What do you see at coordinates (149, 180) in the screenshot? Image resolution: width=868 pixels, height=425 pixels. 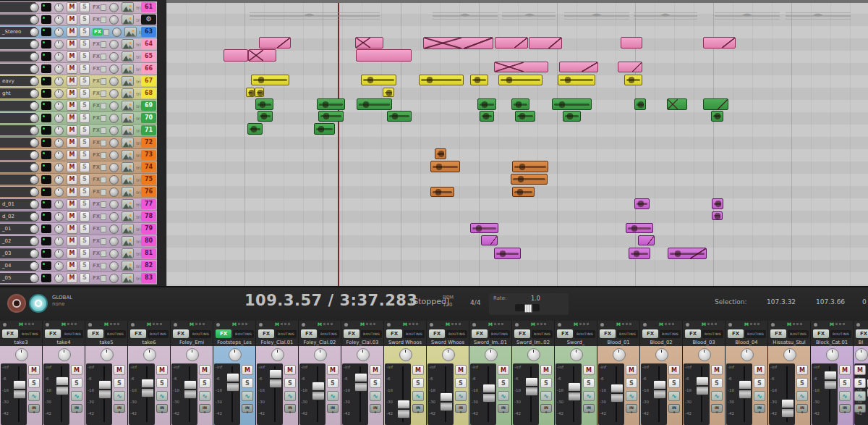 I see `track-number-badge: 75` at bounding box center [149, 180].